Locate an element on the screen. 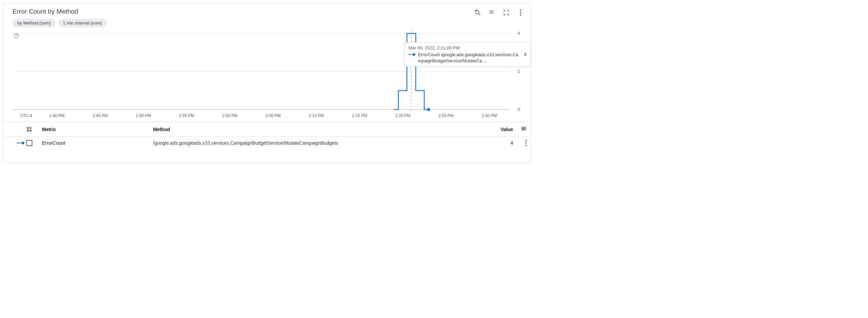 The width and height of the screenshot is (868, 318). x-tick: 1:45 PM is located at coordinates (100, 116).